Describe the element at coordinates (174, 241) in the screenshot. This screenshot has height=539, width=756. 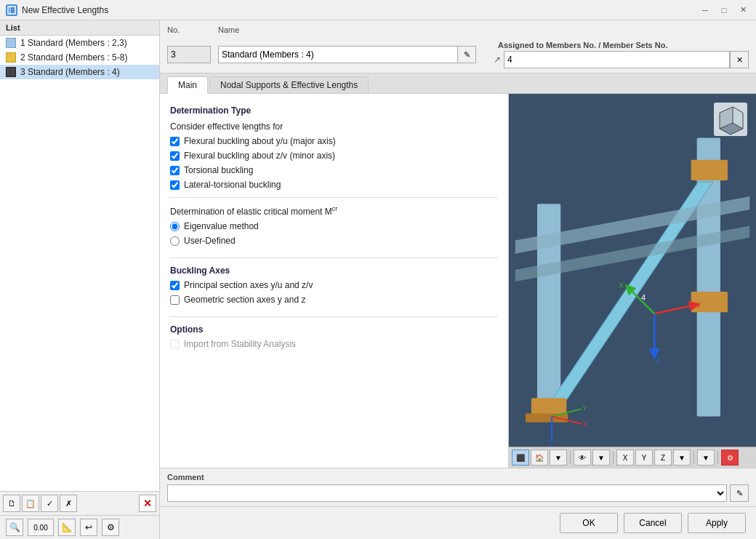
I see `radio-user-defined-input` at that location.